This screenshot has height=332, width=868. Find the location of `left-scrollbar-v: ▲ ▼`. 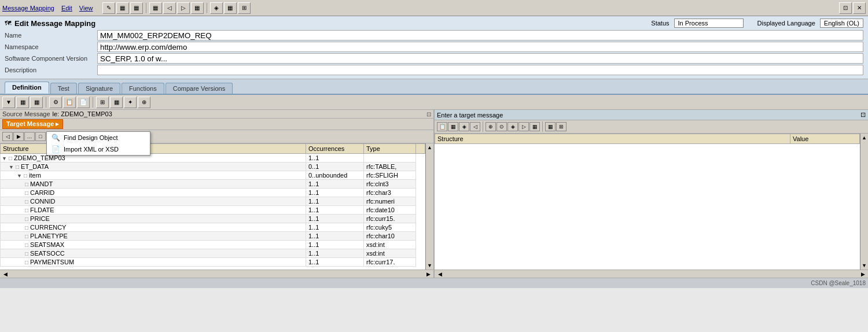

left-scrollbar-v: ▲ ▼ is located at coordinates (429, 206).